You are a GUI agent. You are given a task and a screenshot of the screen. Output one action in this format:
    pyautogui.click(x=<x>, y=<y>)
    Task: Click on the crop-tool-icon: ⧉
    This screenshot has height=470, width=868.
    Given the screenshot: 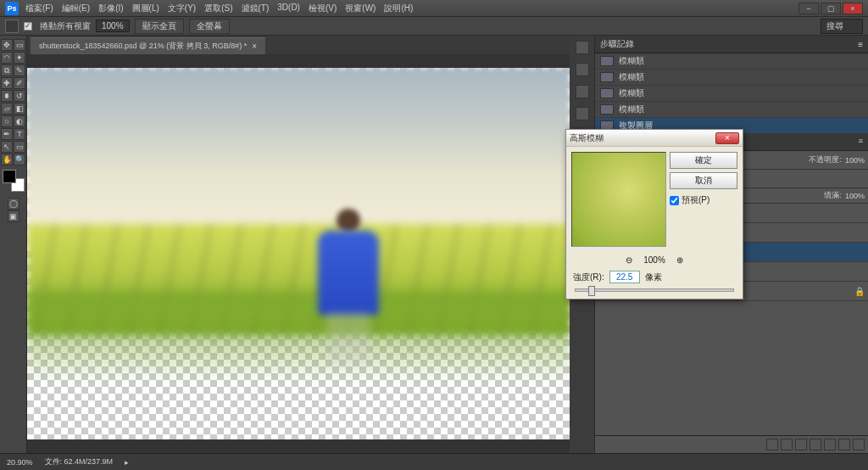 What is the action you would take?
    pyautogui.click(x=7, y=70)
    